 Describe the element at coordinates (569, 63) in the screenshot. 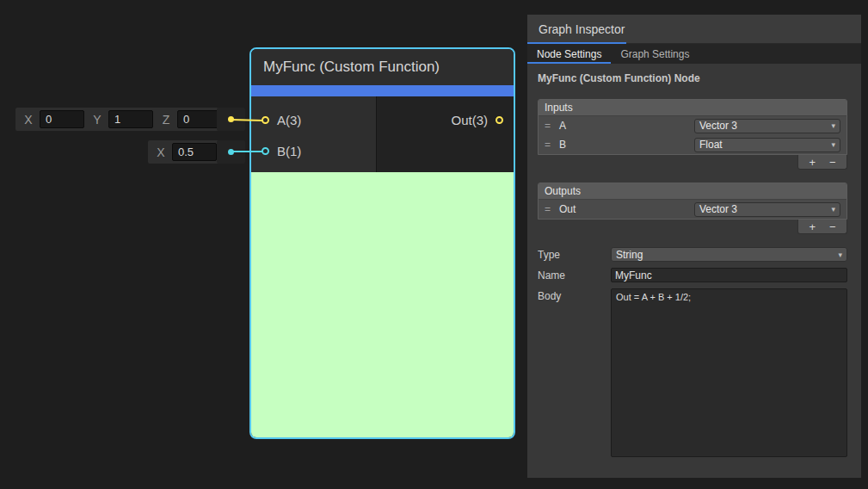

I see `active-tab-underline` at that location.